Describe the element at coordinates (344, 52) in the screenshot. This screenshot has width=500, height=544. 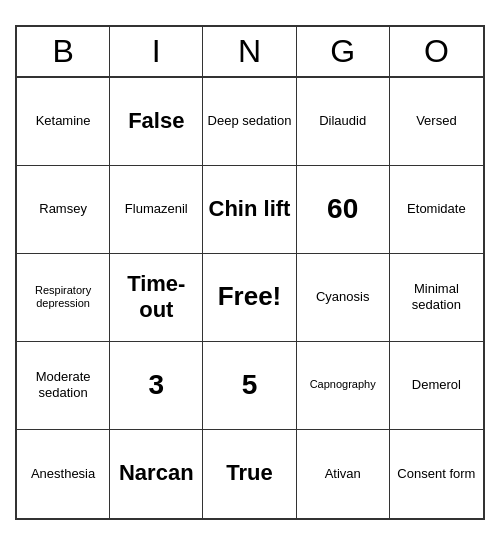
I see `header-letter: G` at that location.